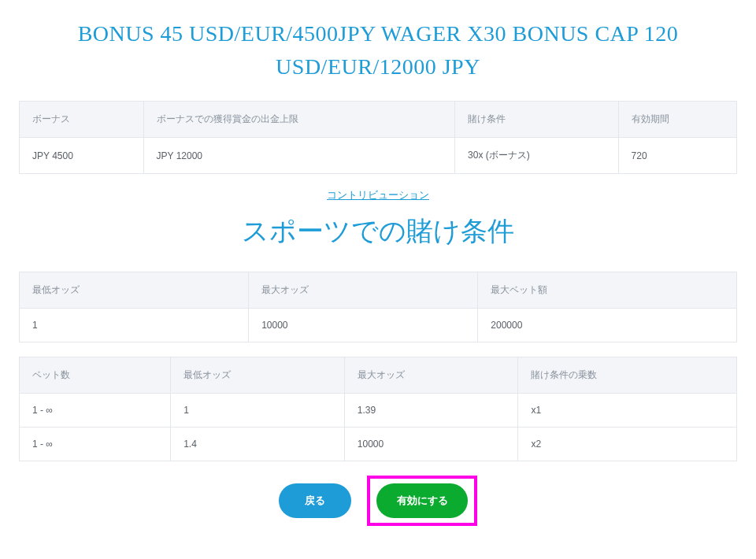  I want to click on bonus-header-cap: ボーナスでの獲得賞金の出金上限, so click(299, 120).